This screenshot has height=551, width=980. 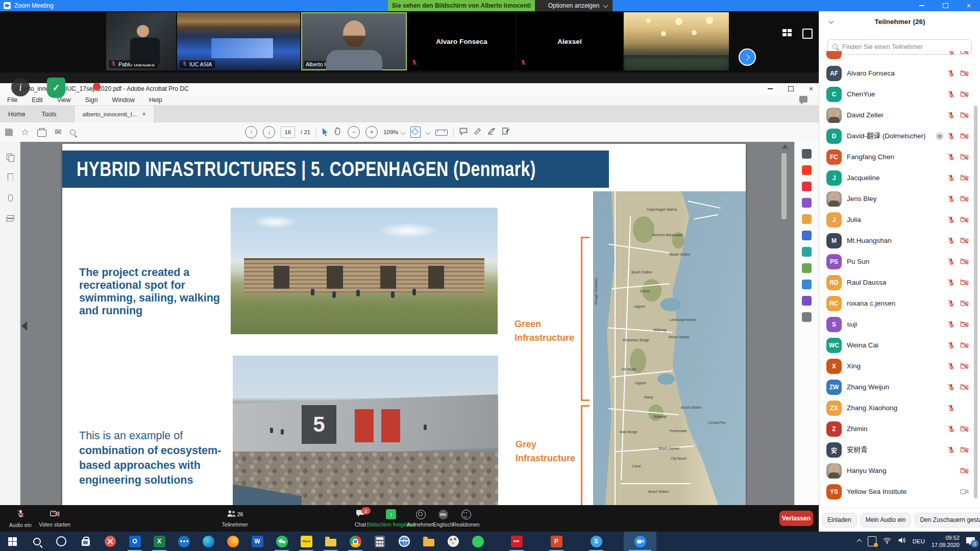 I want to click on layers-icon, so click(x=10, y=218).